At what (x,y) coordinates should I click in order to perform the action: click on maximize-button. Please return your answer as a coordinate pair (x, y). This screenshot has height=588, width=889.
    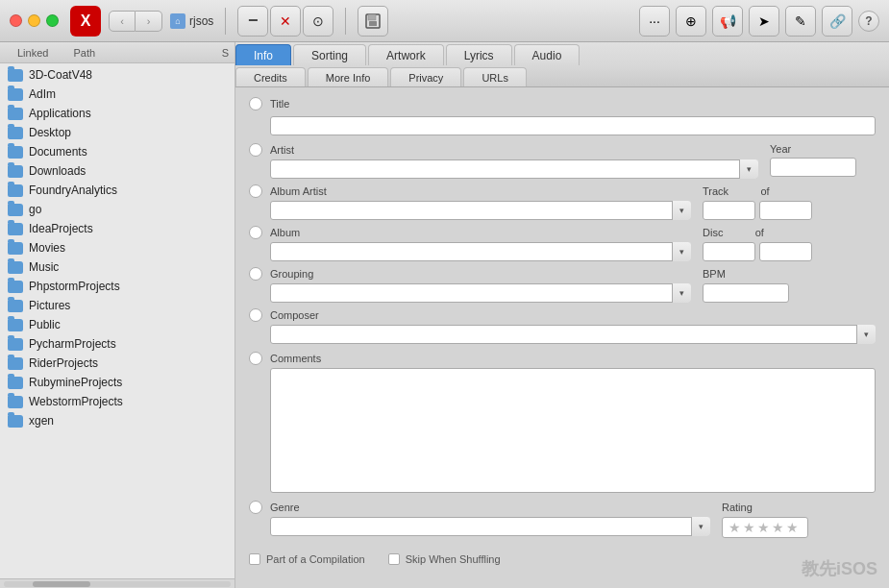
    Looking at the image, I should click on (52, 21).